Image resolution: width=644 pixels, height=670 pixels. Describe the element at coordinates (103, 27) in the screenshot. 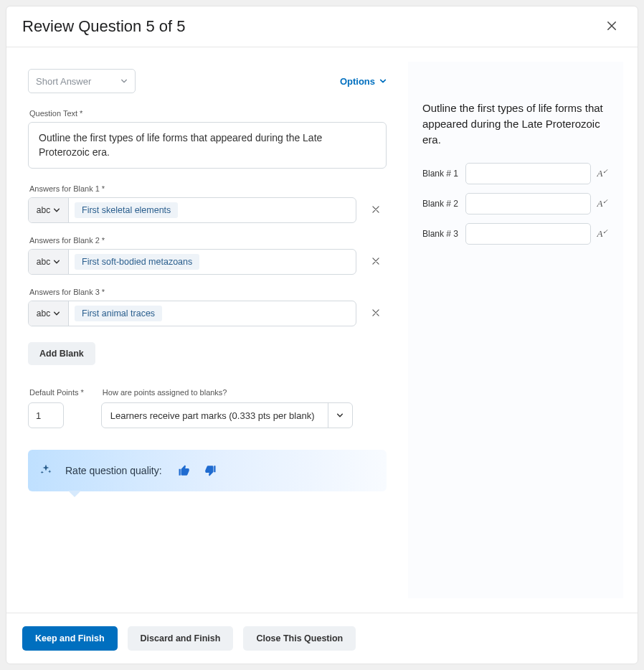

I see `dialog-title: Review Question 5 of 5` at that location.